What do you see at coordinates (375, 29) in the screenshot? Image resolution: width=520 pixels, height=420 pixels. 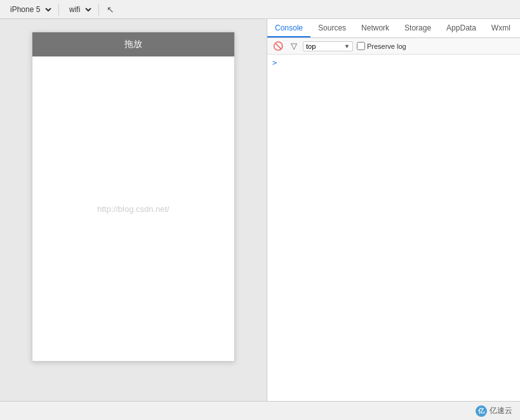 I see `tab-network: Network` at bounding box center [375, 29].